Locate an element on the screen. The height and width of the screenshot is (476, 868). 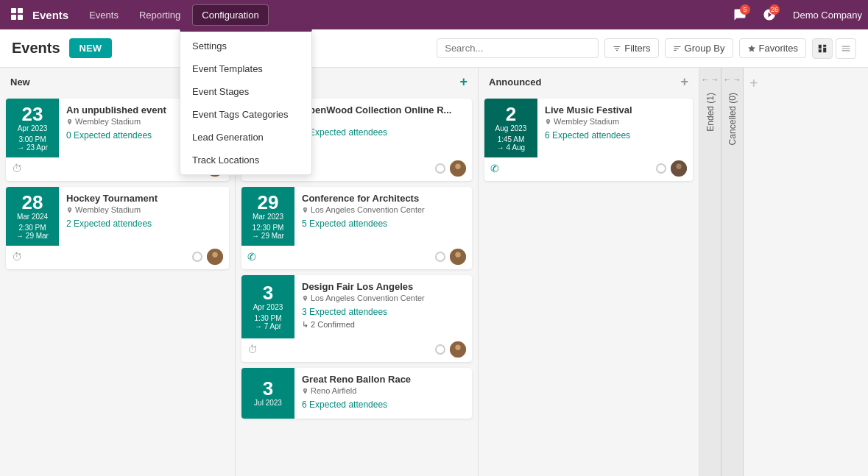
card-live-music: 2 Aug 2023 1:45 AM → 4 Aug Live Music Fe… is located at coordinates (589, 140).